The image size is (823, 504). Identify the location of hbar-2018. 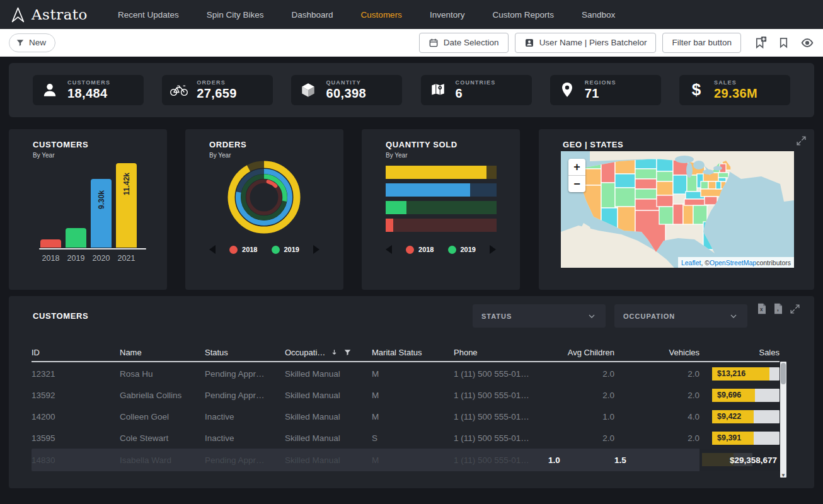
(441, 226).